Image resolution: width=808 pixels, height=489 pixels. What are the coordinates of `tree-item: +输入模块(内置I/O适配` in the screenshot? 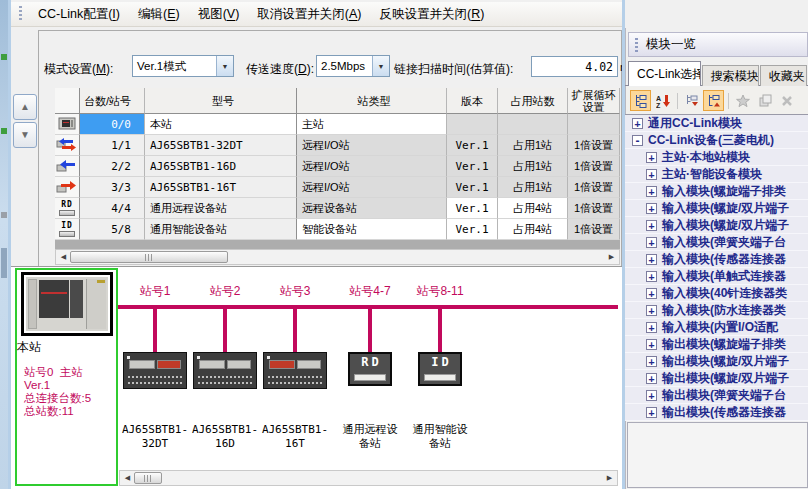 It's located at (716, 328).